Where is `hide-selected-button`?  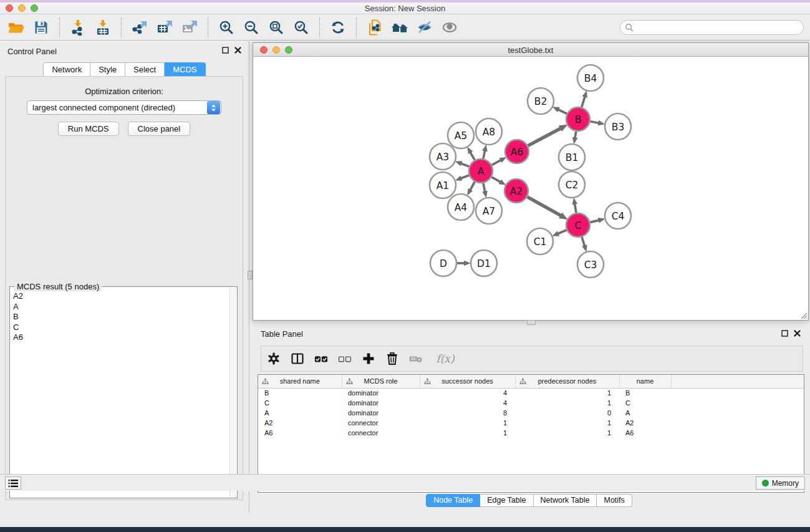 hide-selected-button is located at coordinates (425, 27).